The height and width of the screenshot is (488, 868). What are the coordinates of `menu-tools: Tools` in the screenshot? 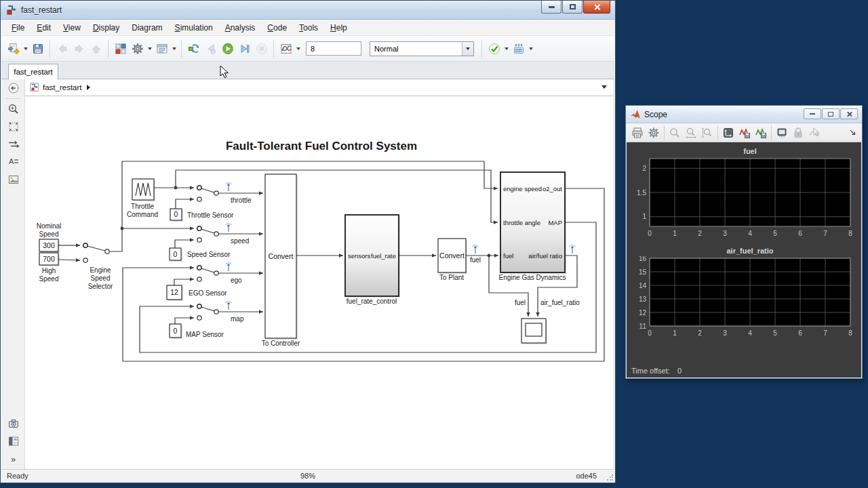 It's located at (309, 28).